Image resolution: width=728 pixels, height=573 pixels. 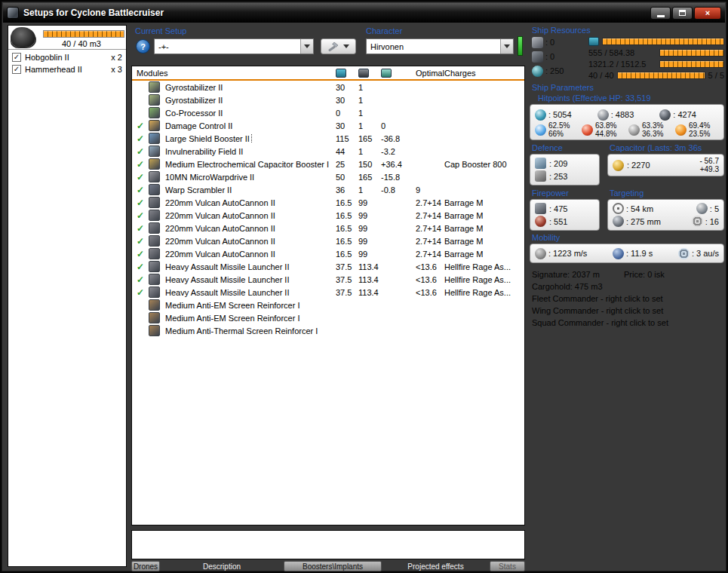 I want to click on module-optimal-value: <13.6, so click(x=430, y=280).